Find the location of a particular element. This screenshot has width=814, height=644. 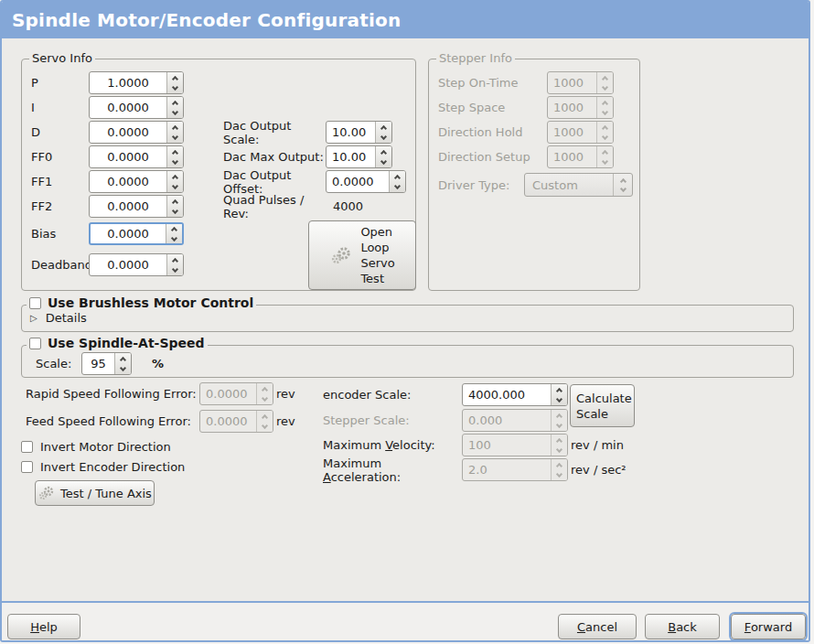

invert-encoder-checkbox is located at coordinates (27, 467).